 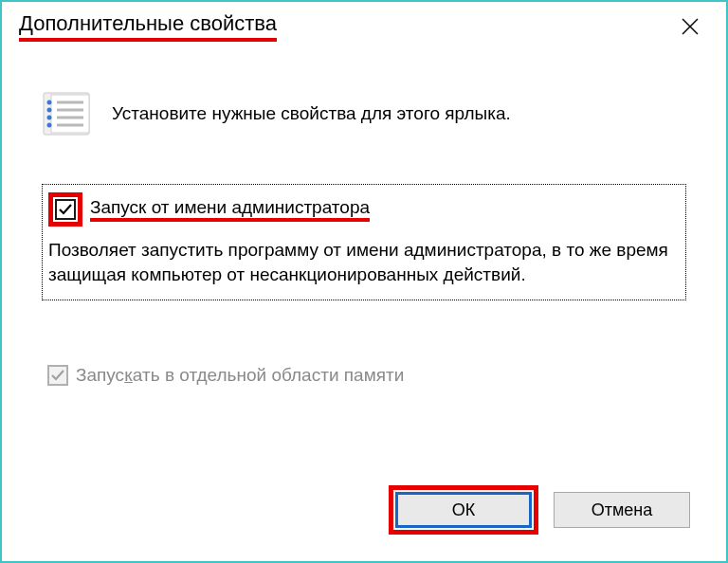 I want to click on highlight-frame, so click(x=65, y=209).